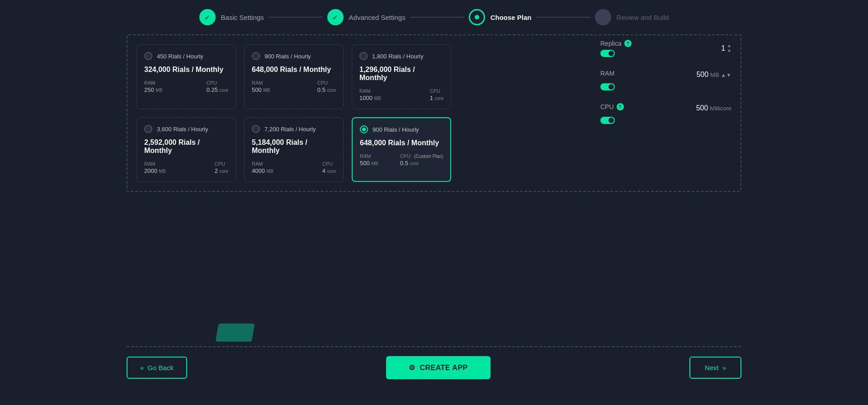 This screenshot has width=868, height=405. I want to click on plan-3-monthly: 1,296,000 Rials / Monthly, so click(401, 74).